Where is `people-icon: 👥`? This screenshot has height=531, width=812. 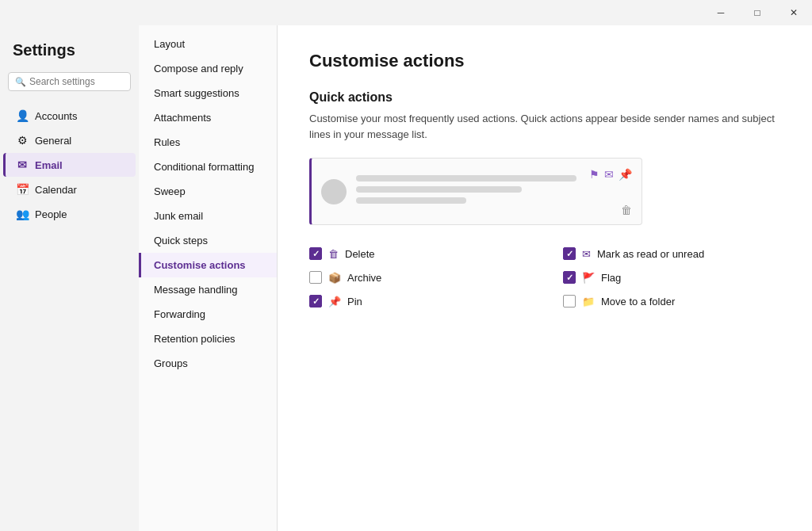
people-icon: 👥 is located at coordinates (22, 214).